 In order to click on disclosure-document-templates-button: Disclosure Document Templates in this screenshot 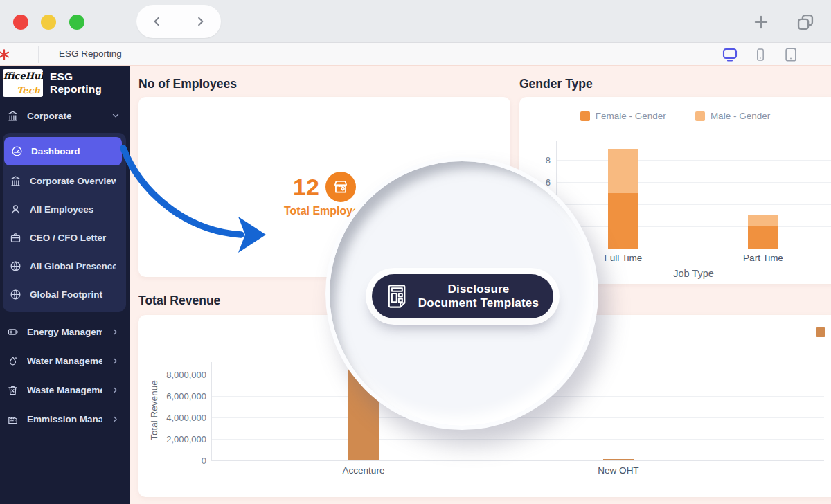, I will do `click(463, 296)`.